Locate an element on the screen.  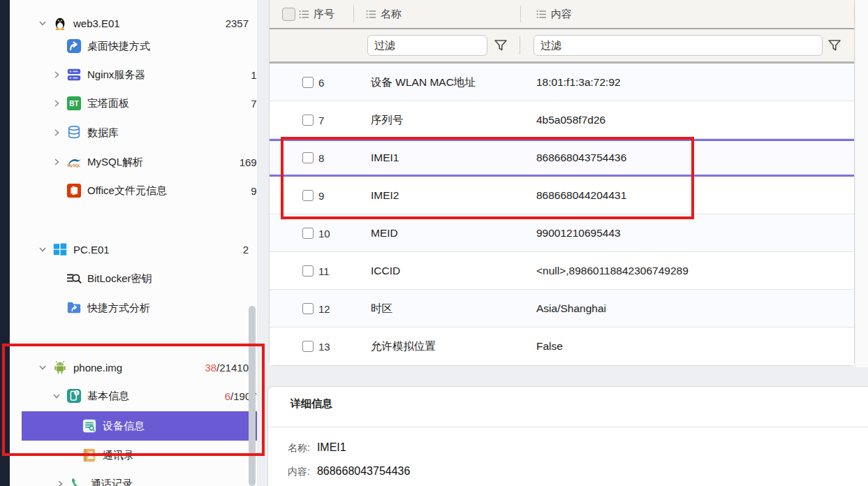
mysql-icon: MySQL is located at coordinates (74, 162).